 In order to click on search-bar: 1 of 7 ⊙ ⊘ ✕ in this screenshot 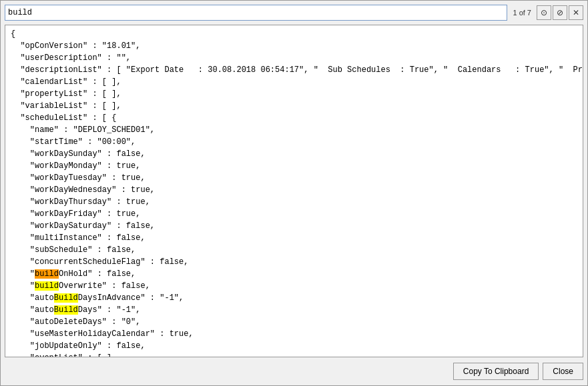, I will do `click(294, 13)`.